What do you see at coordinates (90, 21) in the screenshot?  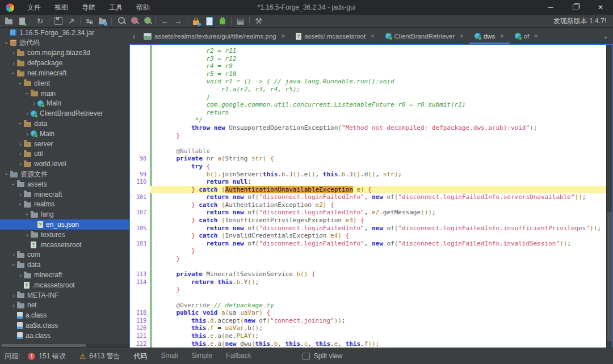 I see `flat-packages-icon: ↹` at bounding box center [90, 21].